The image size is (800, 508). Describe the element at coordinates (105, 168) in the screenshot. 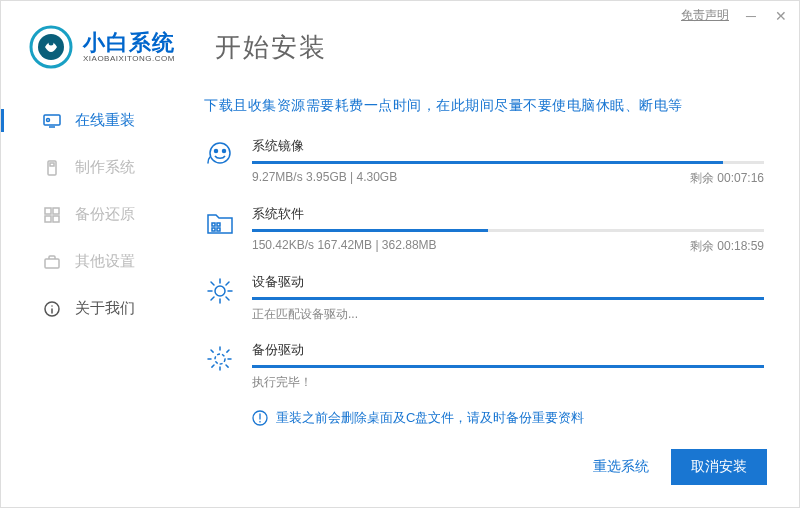

I see `sidebar-item-label: 制作系统` at that location.